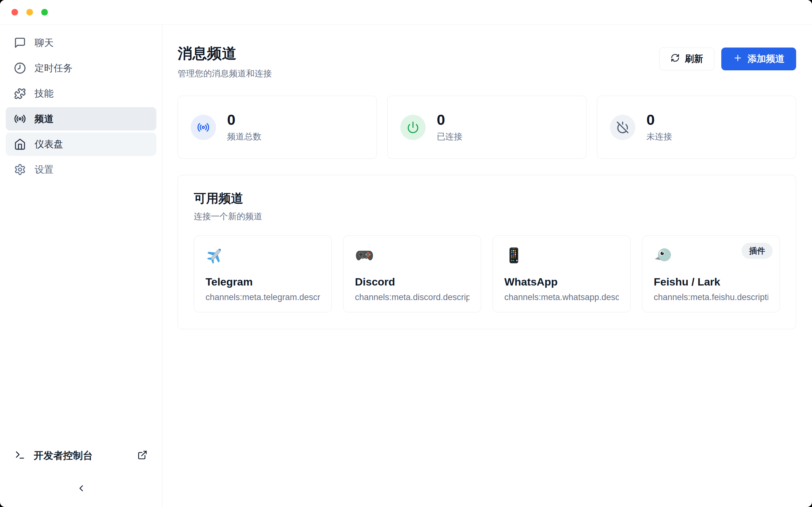  What do you see at coordinates (20, 456) in the screenshot?
I see `terminal-icon` at bounding box center [20, 456].